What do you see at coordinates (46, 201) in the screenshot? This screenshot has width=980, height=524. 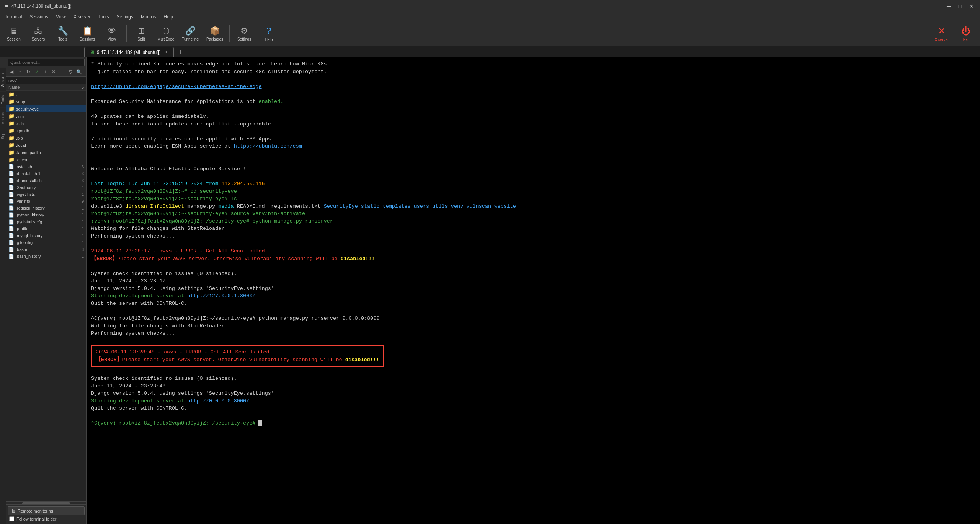 I see `list-item: 📄 .viminfo 9` at bounding box center [46, 201].